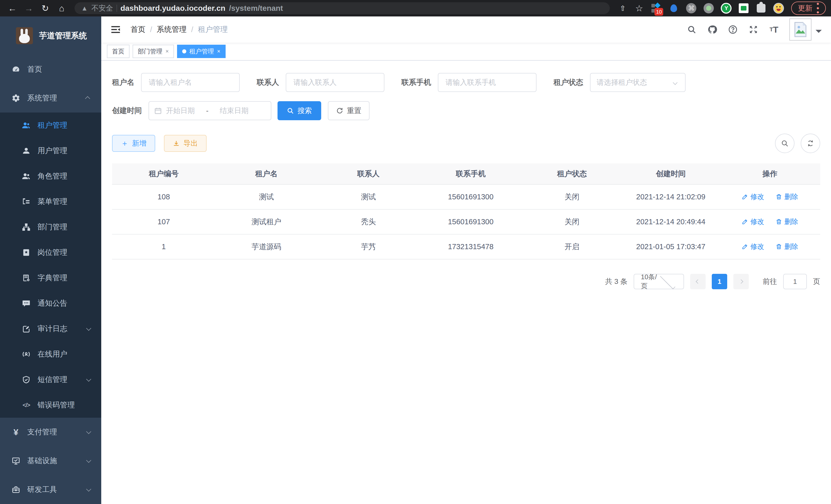 This screenshot has height=504, width=831. Describe the element at coordinates (51, 69) in the screenshot. I see `sidebar-item-home: 首页` at that location.